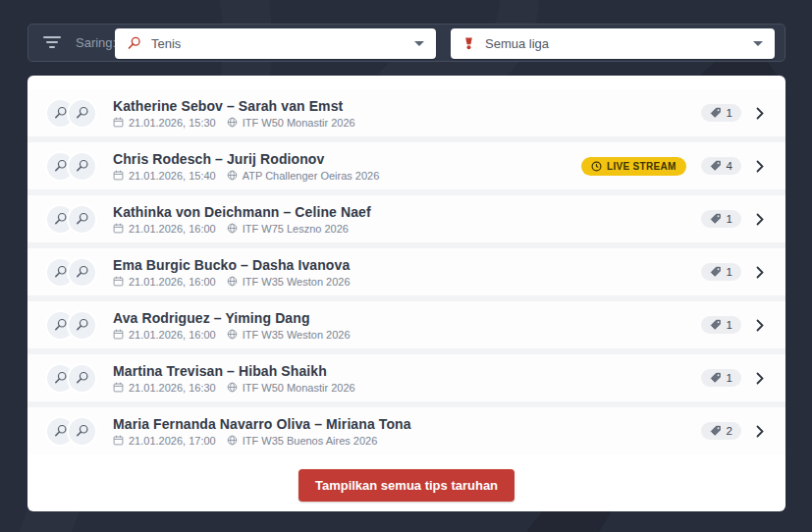 This screenshot has height=532, width=812. What do you see at coordinates (234, 106) in the screenshot?
I see `match-title: Katherine Sebov – Sarah van Emst` at bounding box center [234, 106].